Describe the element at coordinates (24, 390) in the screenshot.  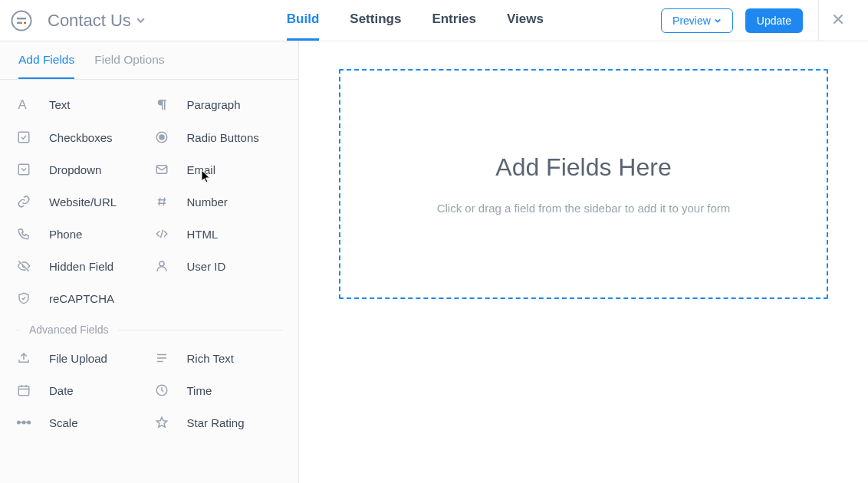
I see `calendar-icon` at that location.